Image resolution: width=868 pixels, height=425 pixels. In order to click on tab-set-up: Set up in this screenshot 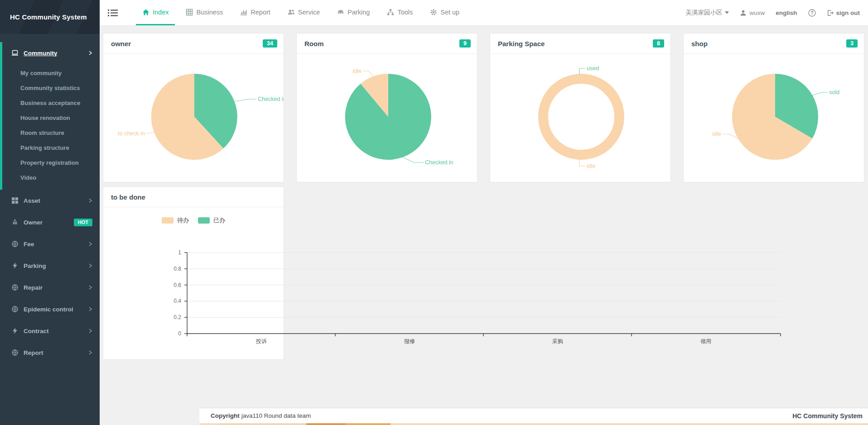, I will do `click(445, 13)`.